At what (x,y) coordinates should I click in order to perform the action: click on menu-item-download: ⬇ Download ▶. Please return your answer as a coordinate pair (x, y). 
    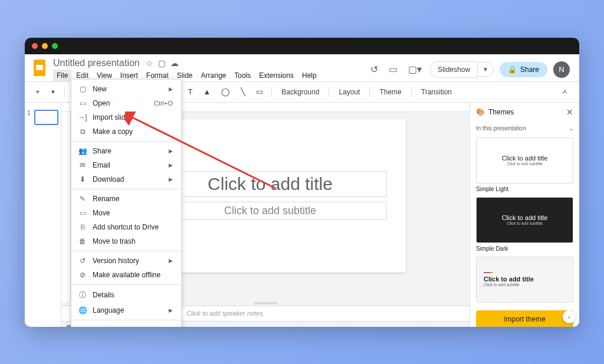
    Looking at the image, I should click on (126, 179).